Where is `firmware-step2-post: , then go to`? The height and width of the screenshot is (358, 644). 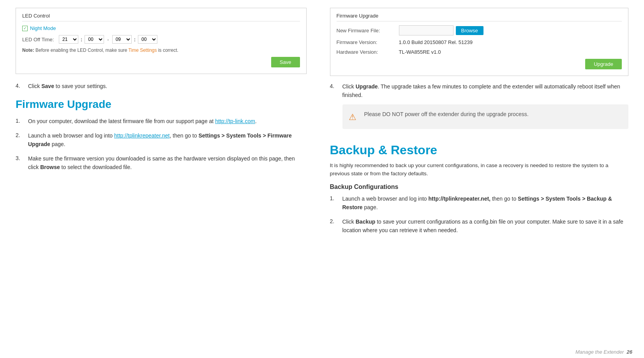 firmware-step2-post: , then go to is located at coordinates (184, 136).